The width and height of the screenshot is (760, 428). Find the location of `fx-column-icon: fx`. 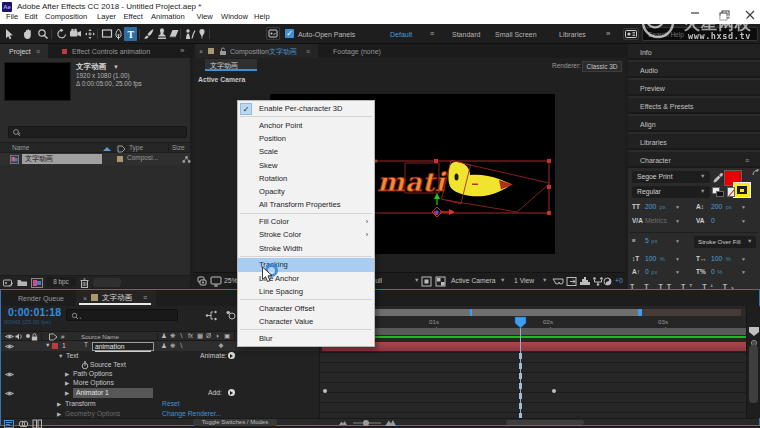

fx-column-icon: fx is located at coordinates (190, 336).